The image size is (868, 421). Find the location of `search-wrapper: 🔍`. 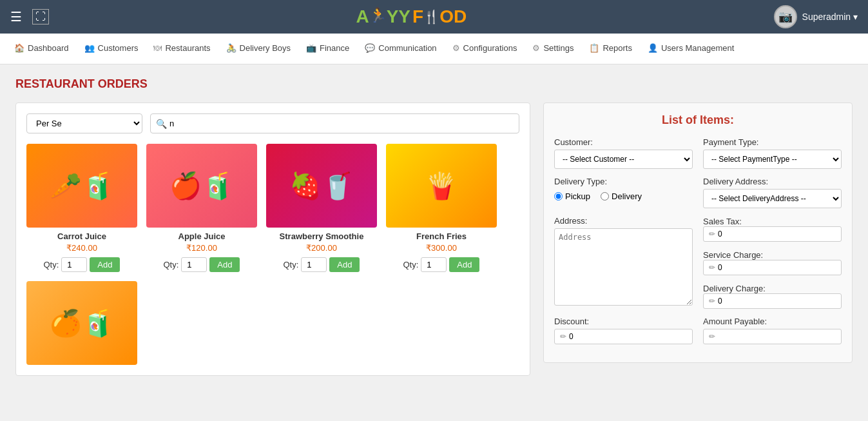

search-wrapper: 🔍 is located at coordinates (335, 124).